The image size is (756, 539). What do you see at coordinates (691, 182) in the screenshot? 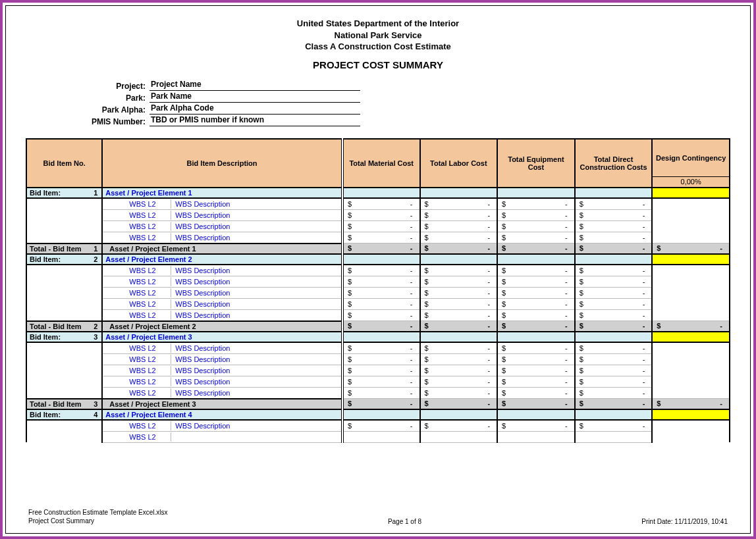
I see `th-pct: 0,00%` at bounding box center [691, 182].